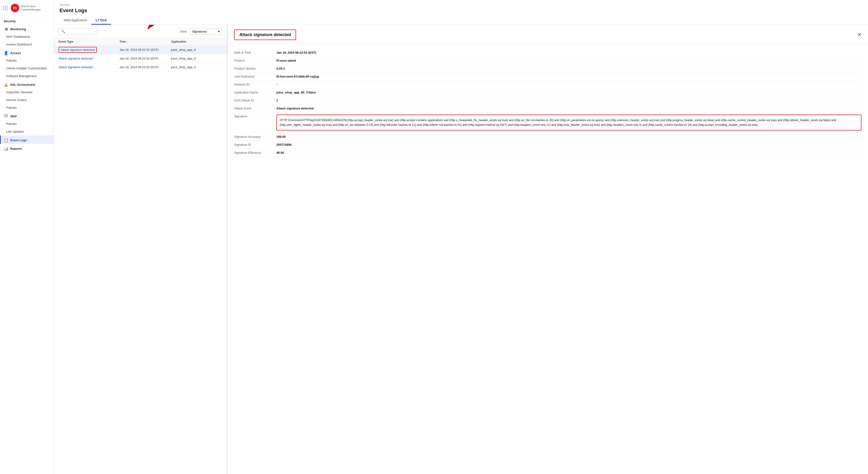 The height and width of the screenshot is (474, 868). What do you see at coordinates (75, 21) in the screenshot?
I see `tab-web-application: Web Application` at bounding box center [75, 21].